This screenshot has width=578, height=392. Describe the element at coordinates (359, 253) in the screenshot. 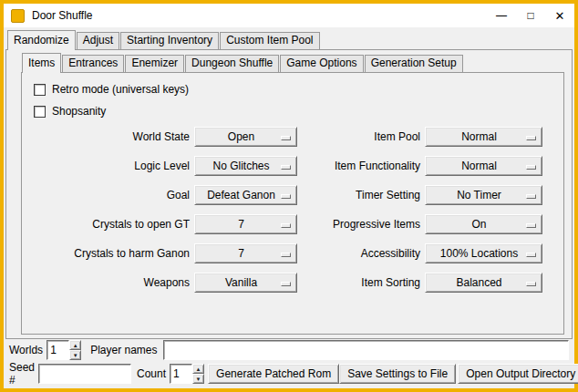

I see `accessibility-label: Accessibility` at that location.